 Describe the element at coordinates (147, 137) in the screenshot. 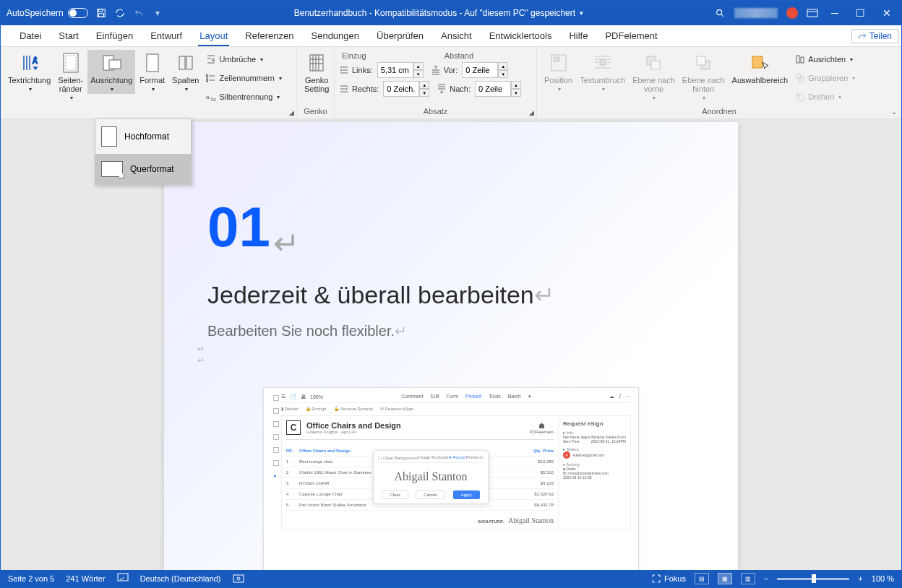

I see `portrait-label: Hochformat` at that location.